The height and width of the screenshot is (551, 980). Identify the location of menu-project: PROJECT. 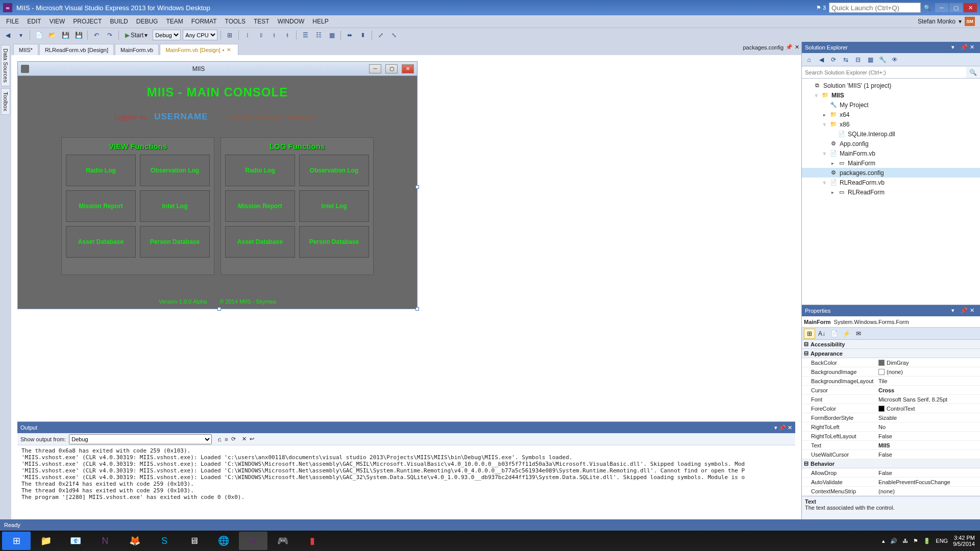
(87, 21).